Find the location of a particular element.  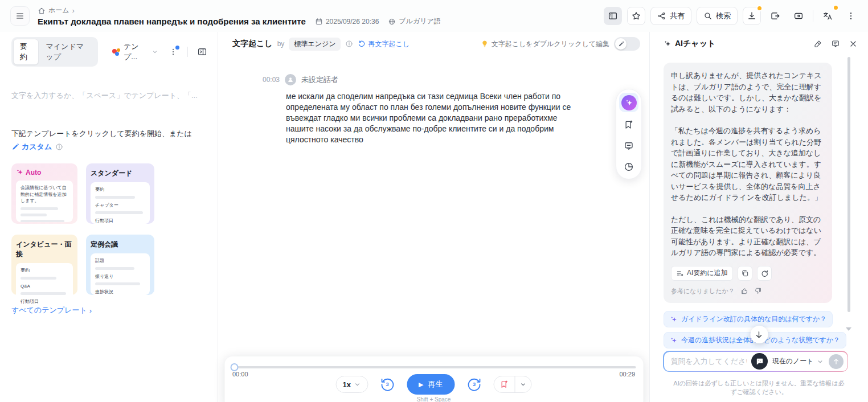

template-section-label: 要約 is located at coordinates (120, 190).